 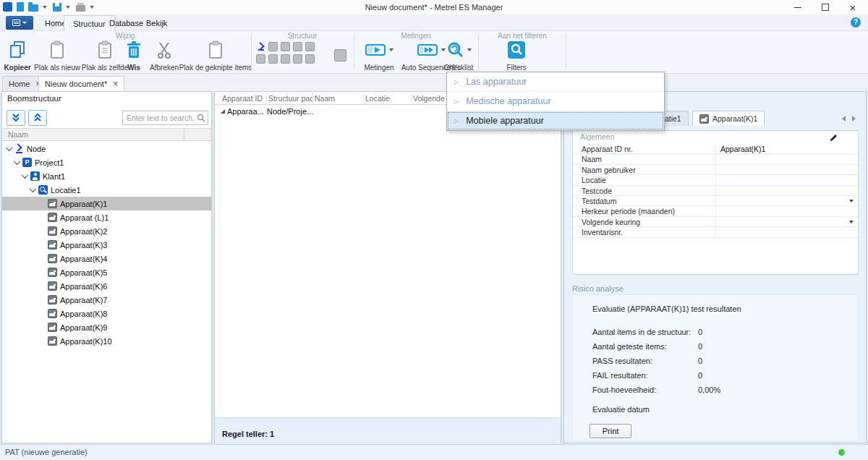 What do you see at coordinates (798, 7) in the screenshot?
I see `minimize-button` at bounding box center [798, 7].